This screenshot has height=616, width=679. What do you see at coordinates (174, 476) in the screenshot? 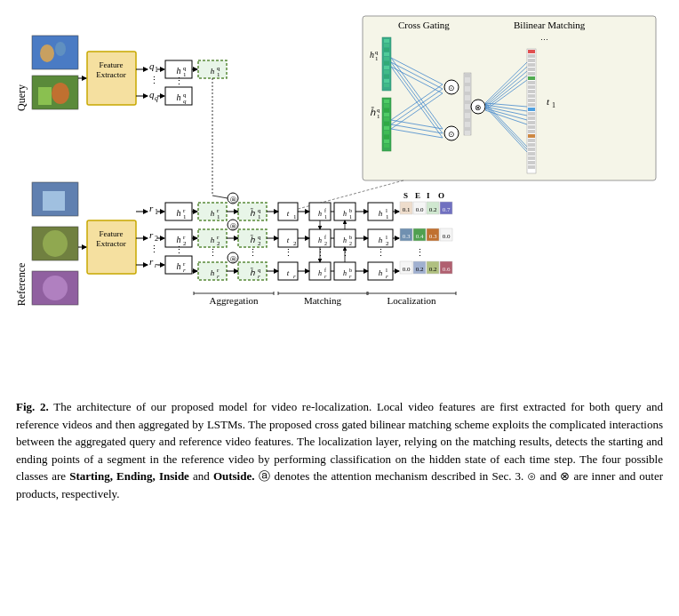
I see `caption-bold-inside: Inside` at bounding box center [174, 476].